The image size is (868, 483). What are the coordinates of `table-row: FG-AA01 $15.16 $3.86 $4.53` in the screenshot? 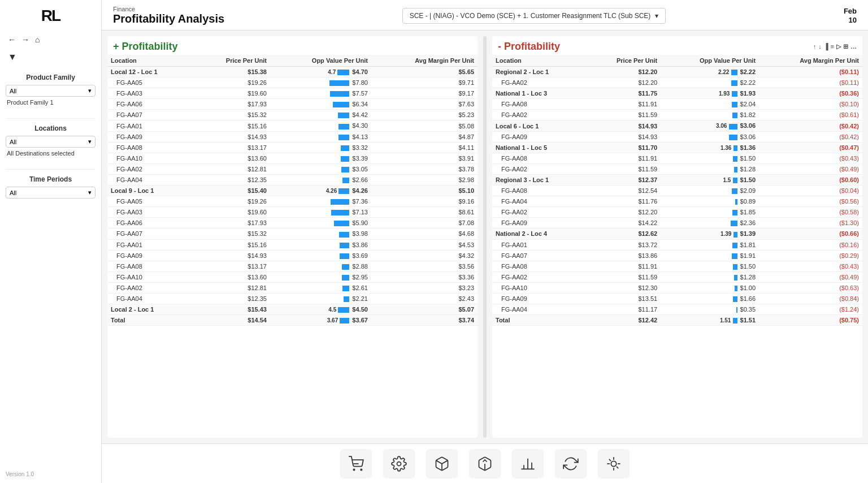 It's located at (293, 244).